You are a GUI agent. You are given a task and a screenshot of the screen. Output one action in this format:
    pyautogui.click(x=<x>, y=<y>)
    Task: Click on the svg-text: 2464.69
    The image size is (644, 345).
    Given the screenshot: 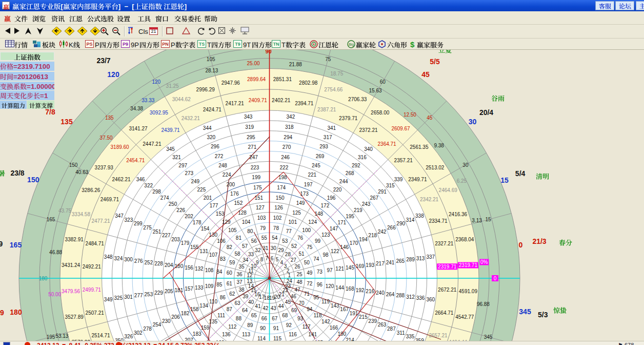 What is the action you would take?
    pyautogui.click(x=448, y=190)
    